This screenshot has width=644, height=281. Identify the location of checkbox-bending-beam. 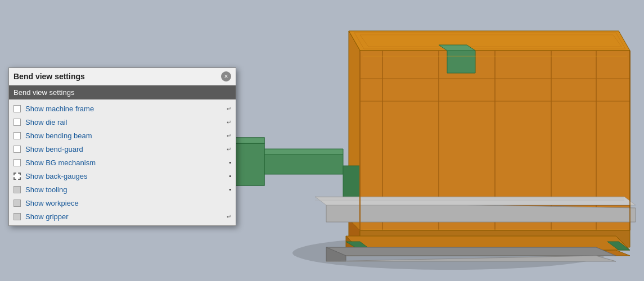
(17, 136).